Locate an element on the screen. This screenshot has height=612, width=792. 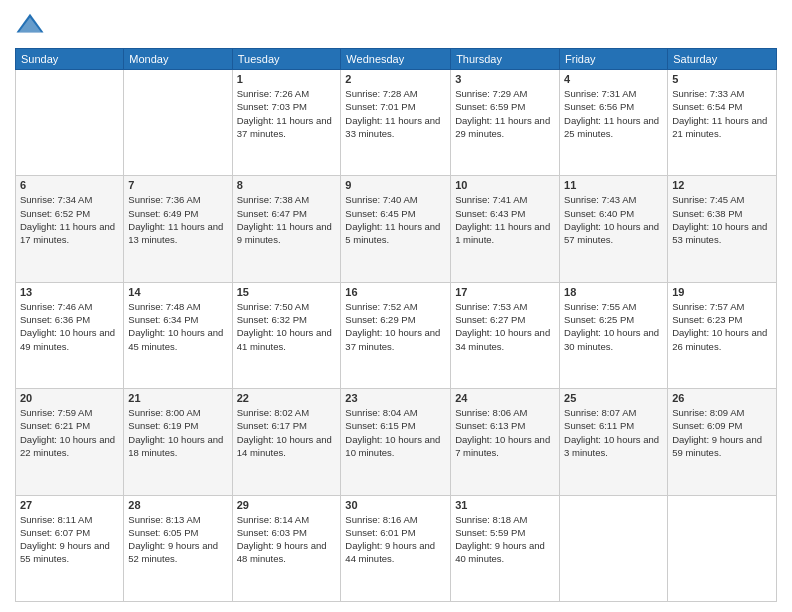
day-number: 9 is located at coordinates (396, 185).